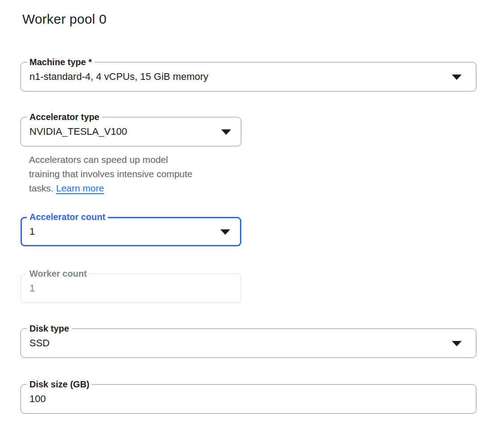 The image size is (504, 432). I want to click on worker-count-field: Worker count, so click(131, 288).